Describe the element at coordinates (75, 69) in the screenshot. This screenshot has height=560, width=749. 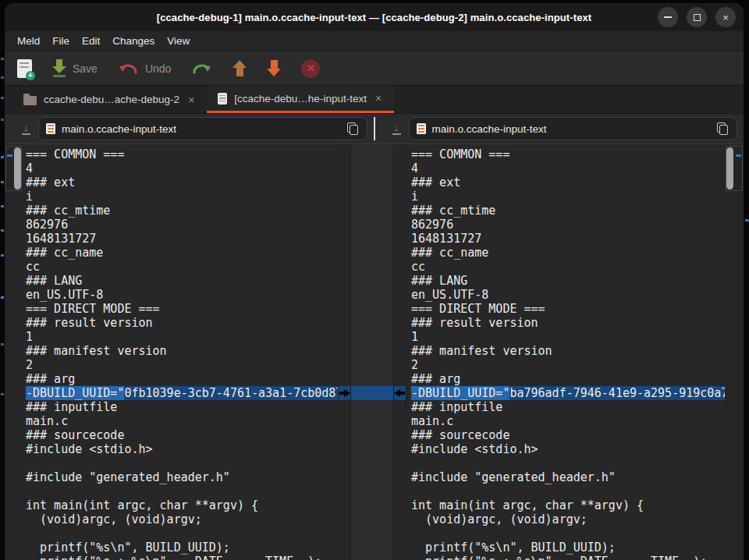
I see `save-button: Save` at that location.